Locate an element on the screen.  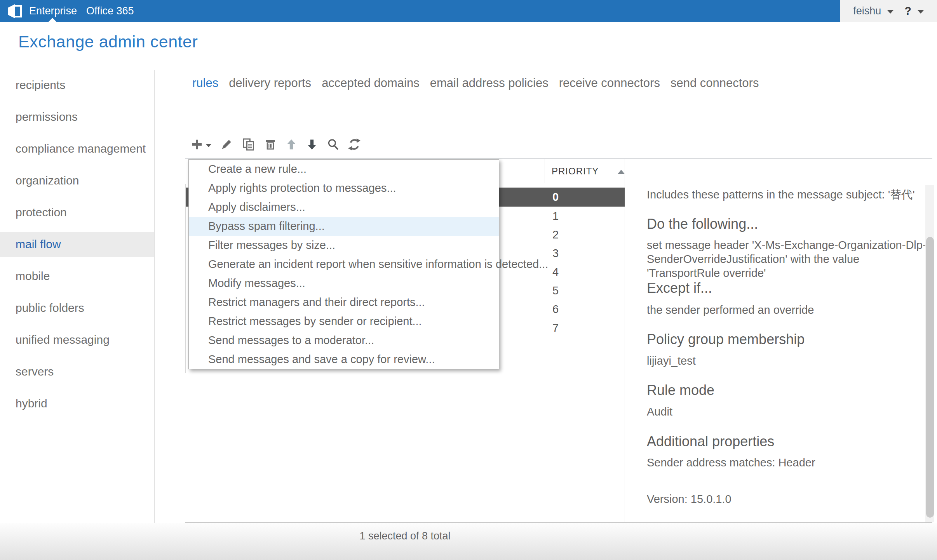
sort-ascending-icon is located at coordinates (621, 172).